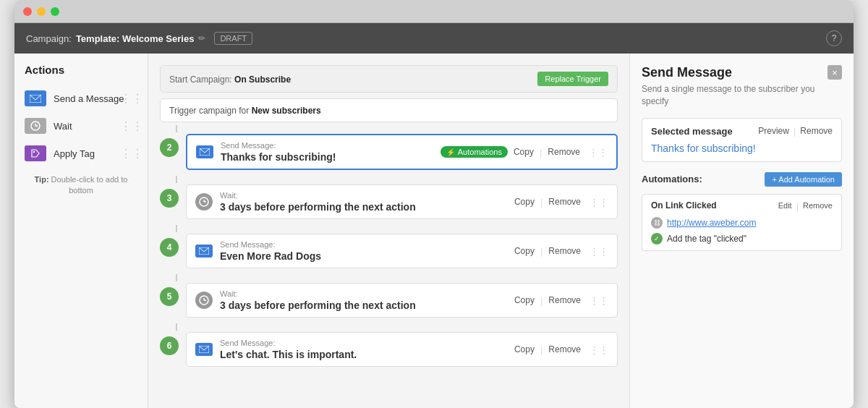 Image resolution: width=868 pixels, height=408 pixels. What do you see at coordinates (202, 38) in the screenshot?
I see `edit-icon: ✏` at bounding box center [202, 38].